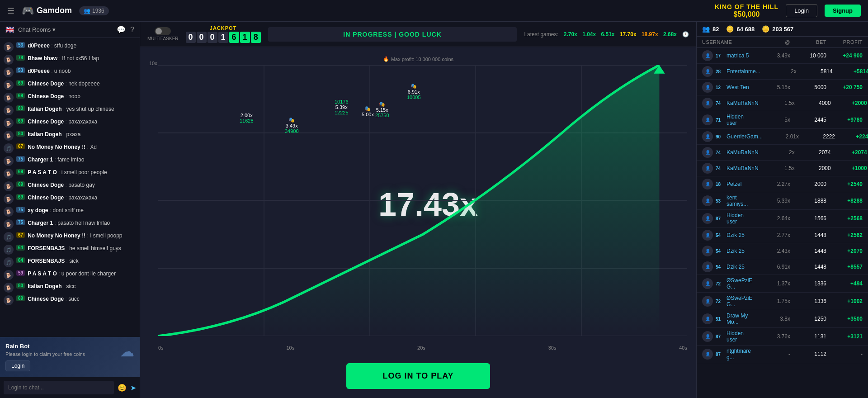 Image resolution: width=868 pixels, height=398 pixels. I want to click on player-at: 2.01x, so click(781, 137).